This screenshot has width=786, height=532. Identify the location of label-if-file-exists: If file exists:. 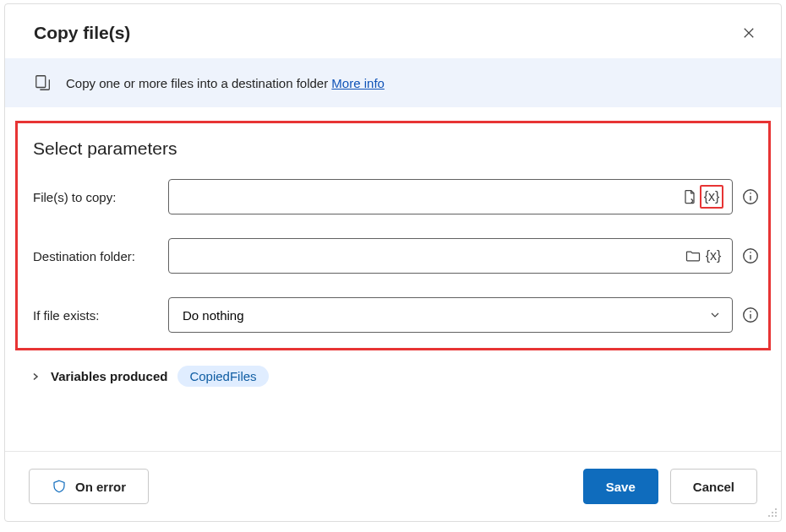
(101, 316).